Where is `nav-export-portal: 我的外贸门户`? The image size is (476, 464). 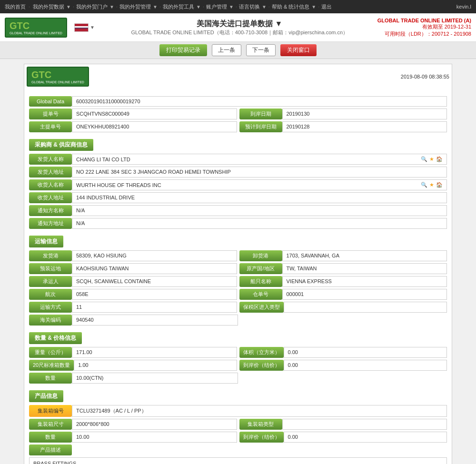 nav-export-portal: 我的外贸门户 is located at coordinates (92, 7).